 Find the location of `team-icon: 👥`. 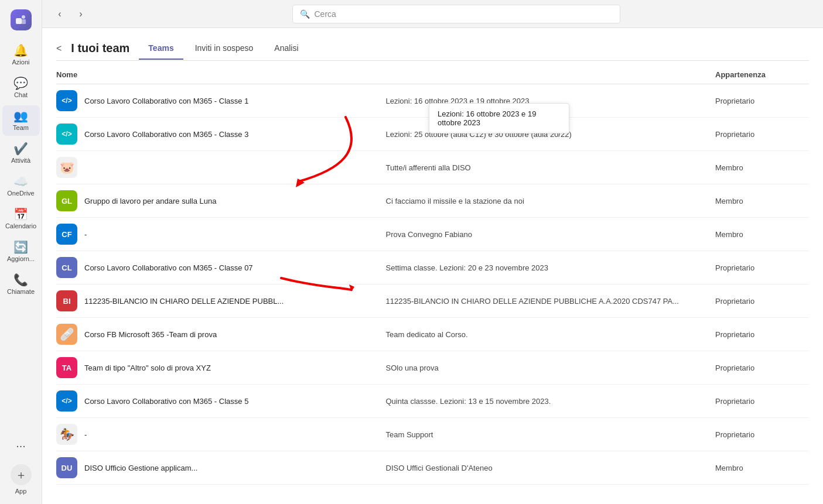

team-icon: 👥 is located at coordinates (21, 116).